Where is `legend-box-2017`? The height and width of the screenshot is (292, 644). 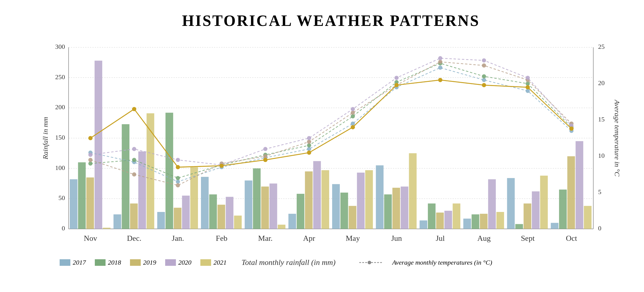 legend-box-2017 is located at coordinates (65, 263).